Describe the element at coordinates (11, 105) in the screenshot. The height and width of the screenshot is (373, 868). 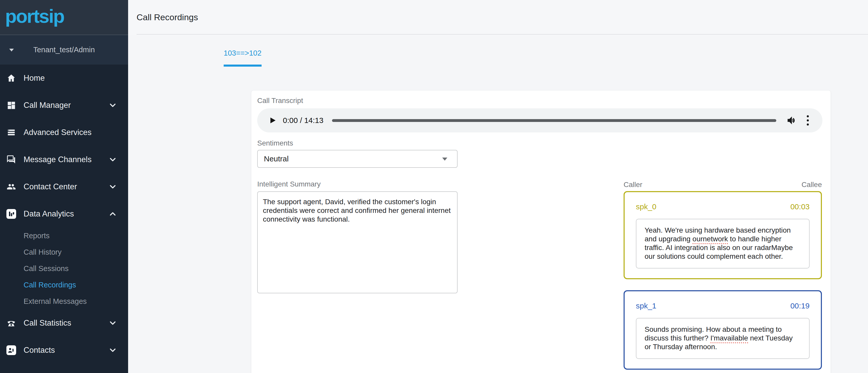
I see `call-manager-icon` at that location.